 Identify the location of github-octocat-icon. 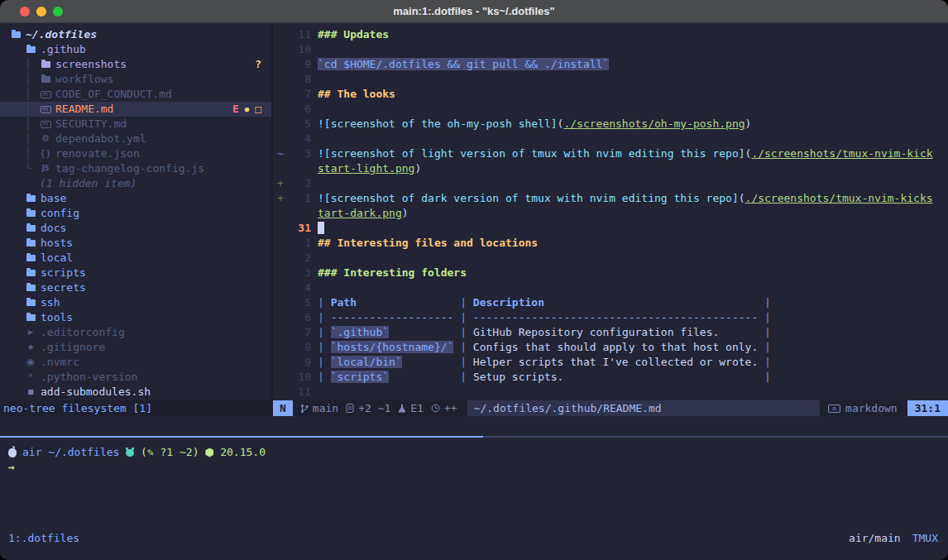
(130, 453).